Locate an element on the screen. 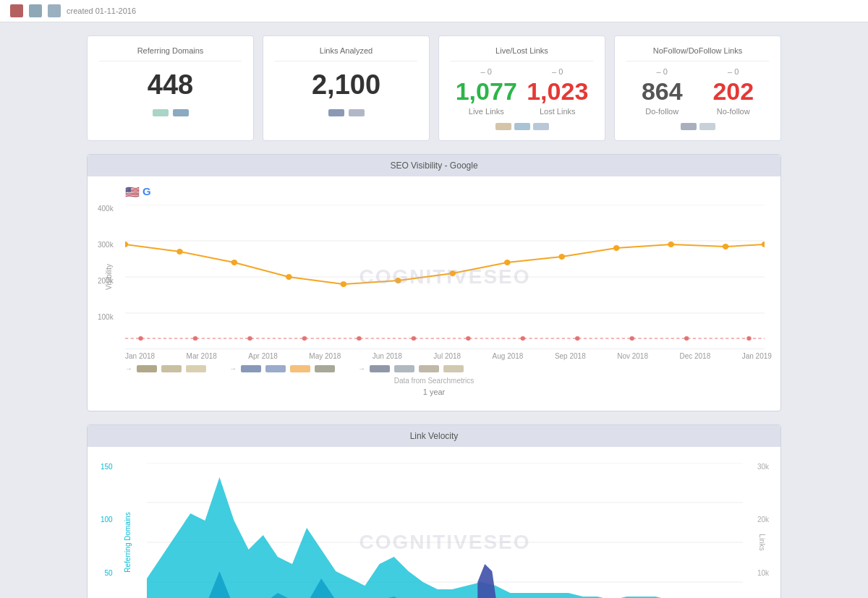  referring-domains-card: Referring Domains 448 is located at coordinates (171, 88).